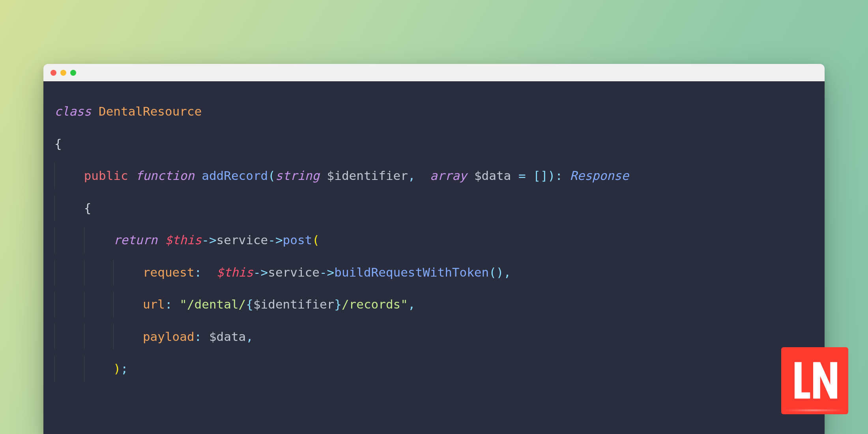 The width and height of the screenshot is (868, 434). I want to click on keyword-function: function, so click(165, 176).